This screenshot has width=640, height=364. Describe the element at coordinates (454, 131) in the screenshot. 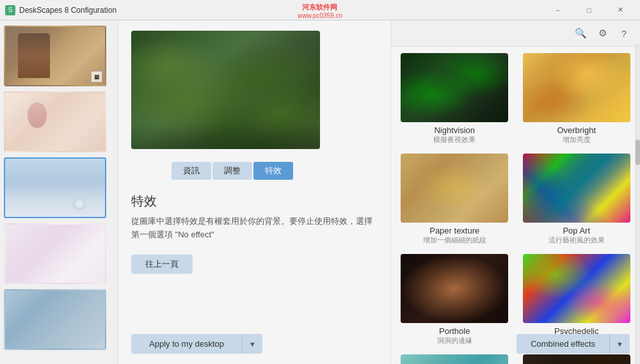

I see `effect-name-nightvision: Nightvision` at that location.